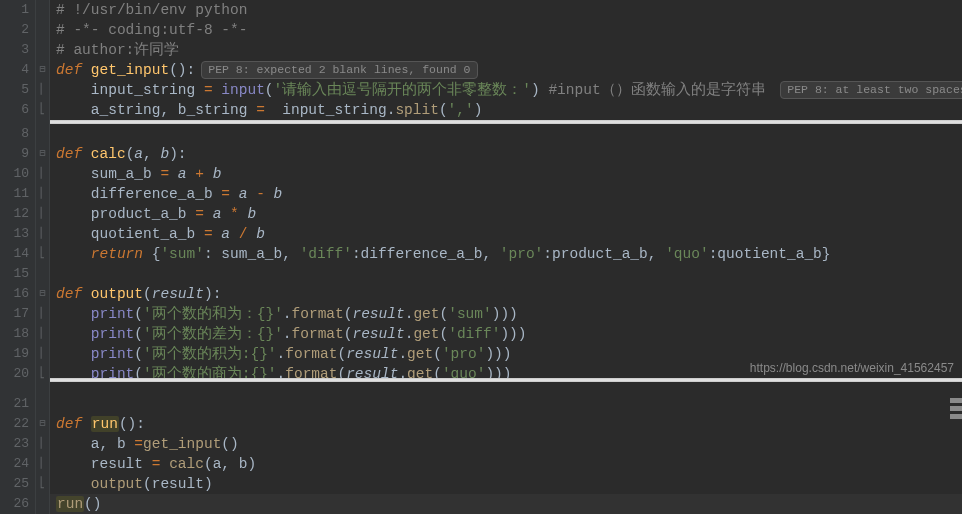 The width and height of the screenshot is (962, 514). Describe the element at coordinates (506, 354) in the screenshot. I see `code-line: print('两个数的积为:{}'.format(result.get('pro…` at that location.